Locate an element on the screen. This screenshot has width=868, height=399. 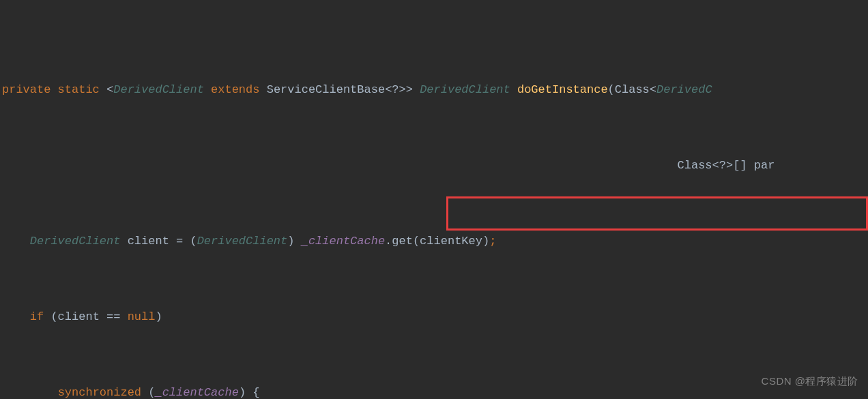
code-token-kw: synchronized is located at coordinates (104, 393).